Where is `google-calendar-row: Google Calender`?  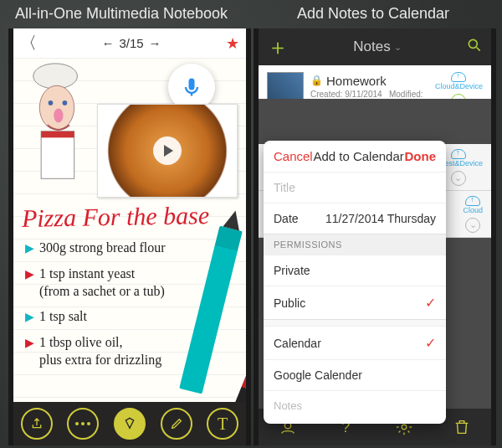 google-calendar-row: Google Calender is located at coordinates (355, 375).